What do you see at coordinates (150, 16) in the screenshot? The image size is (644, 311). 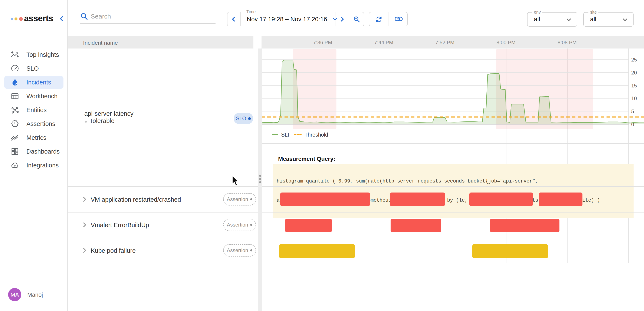 I see `search-input` at bounding box center [150, 16].